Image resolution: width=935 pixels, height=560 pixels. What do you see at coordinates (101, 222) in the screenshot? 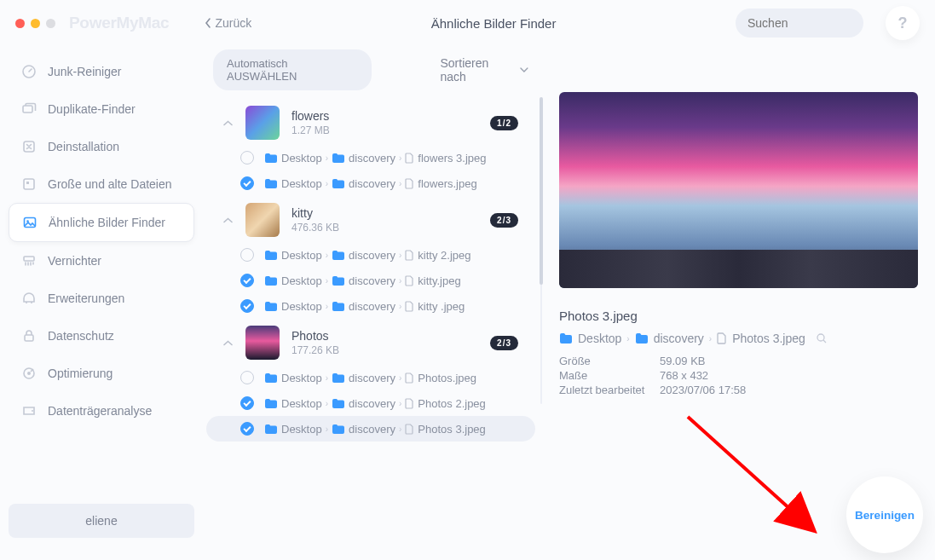
I see `sidebar-item-aehnliche-bilder: Ähnliche Bilder Finder` at bounding box center [101, 222].